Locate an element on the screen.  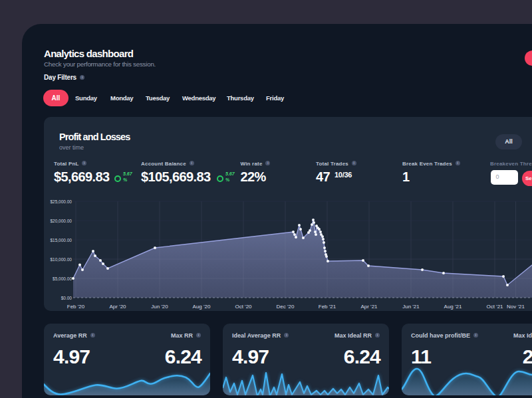
svg-text: Oct '20 is located at coordinates (243, 307).